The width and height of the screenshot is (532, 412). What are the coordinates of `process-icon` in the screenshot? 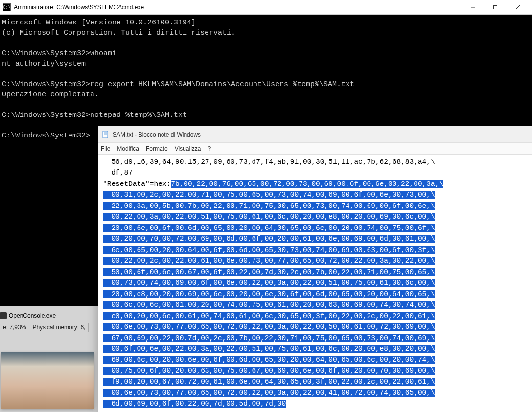 It's located at (3, 316).